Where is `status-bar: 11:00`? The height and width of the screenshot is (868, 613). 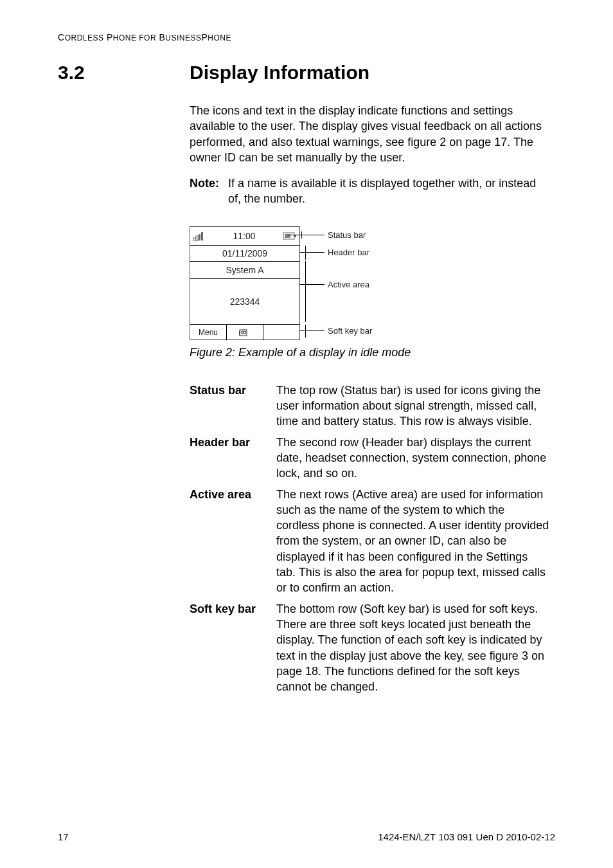 status-bar: 11:00 is located at coordinates (245, 237).